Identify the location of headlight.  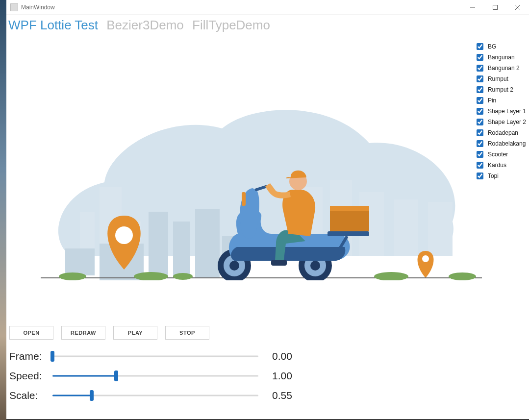
(244, 199).